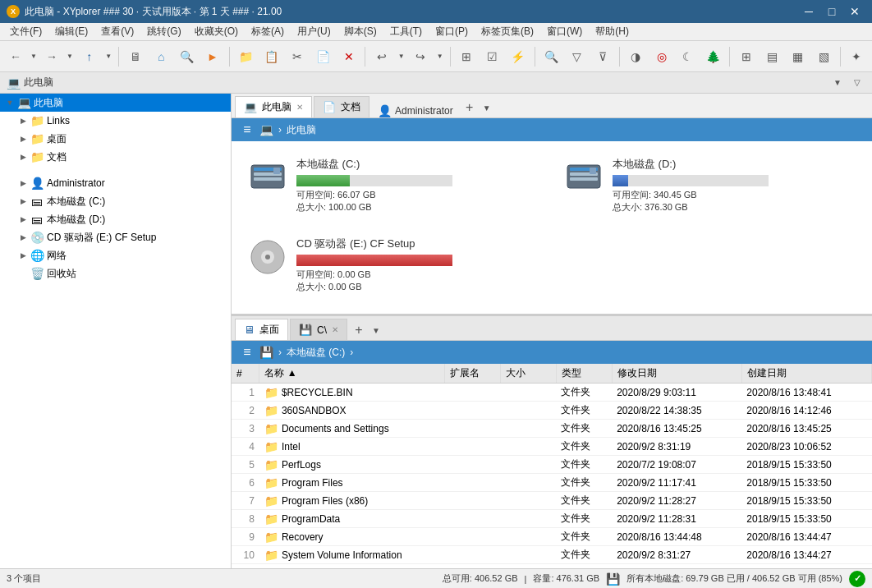 This screenshot has height=588, width=872. I want to click on tree-item-diskd: ▶ 🖴 本地磁盘 (D:), so click(115, 219).